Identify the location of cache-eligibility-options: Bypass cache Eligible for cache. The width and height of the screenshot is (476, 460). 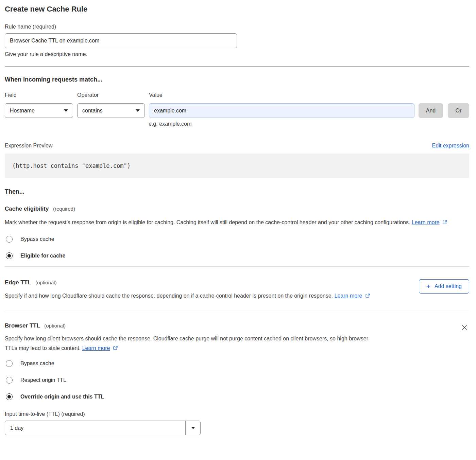
(237, 247).